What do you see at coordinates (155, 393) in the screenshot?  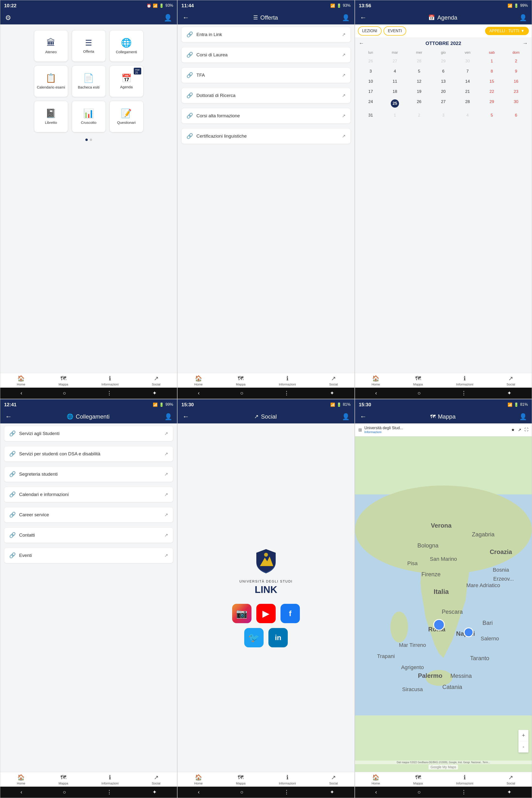 I see `assist-android: ✦` at bounding box center [155, 393].